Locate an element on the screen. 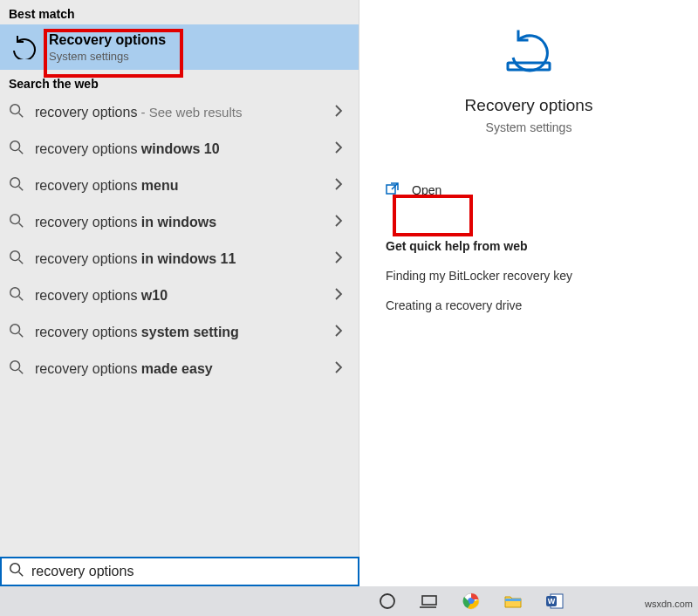 The width and height of the screenshot is (698, 616). taskbar: W is located at coordinates (349, 601).